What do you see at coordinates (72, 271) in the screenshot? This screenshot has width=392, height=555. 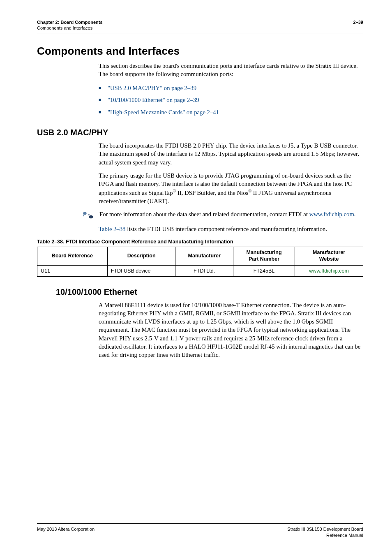 I see `td-ref: U11` at bounding box center [72, 271].